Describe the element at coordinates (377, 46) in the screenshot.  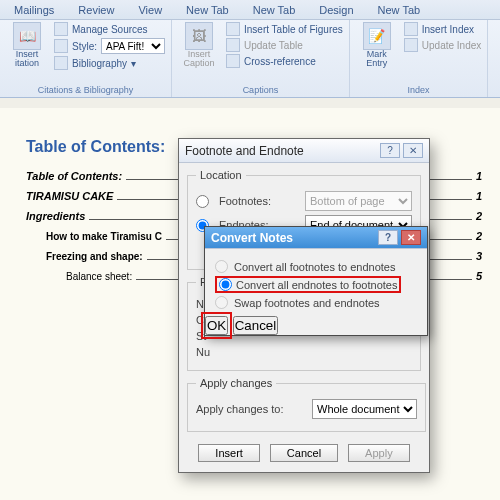
I see `mark-entry-button: 📝 Mark Entry` at that location.